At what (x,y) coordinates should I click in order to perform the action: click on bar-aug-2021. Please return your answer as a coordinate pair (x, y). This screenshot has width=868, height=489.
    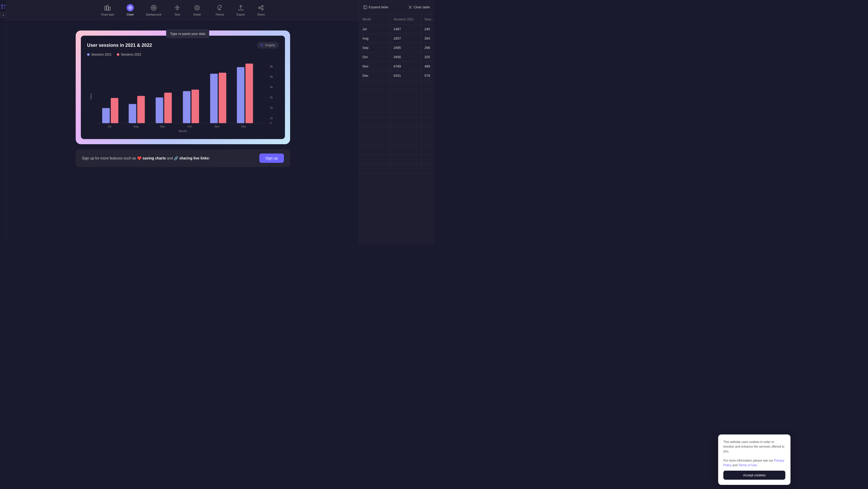
    Looking at the image, I should click on (132, 113).